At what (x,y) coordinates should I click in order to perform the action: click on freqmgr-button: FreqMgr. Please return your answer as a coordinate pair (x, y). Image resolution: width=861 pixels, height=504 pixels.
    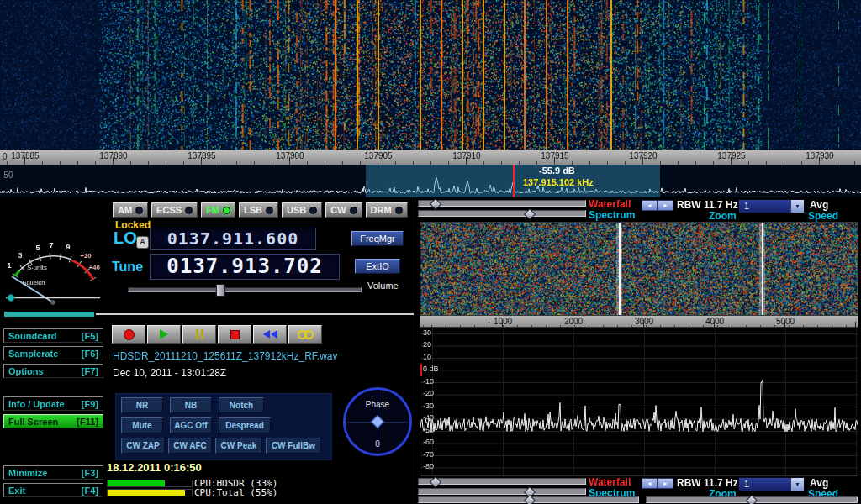
    Looking at the image, I should click on (378, 239).